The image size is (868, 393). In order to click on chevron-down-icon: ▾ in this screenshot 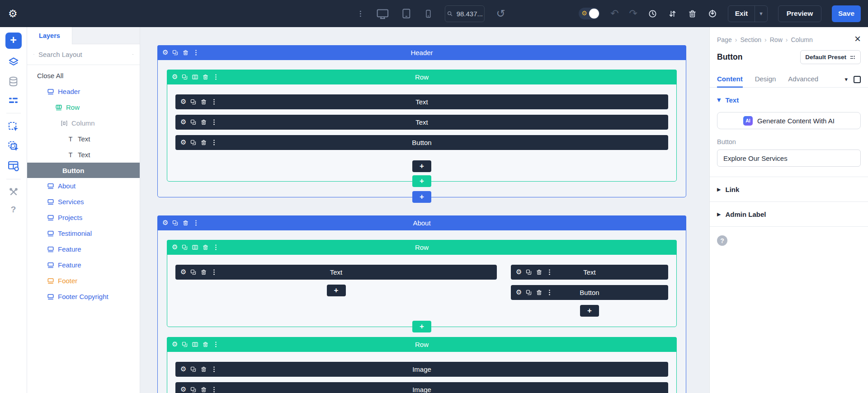, I will do `click(846, 80)`.